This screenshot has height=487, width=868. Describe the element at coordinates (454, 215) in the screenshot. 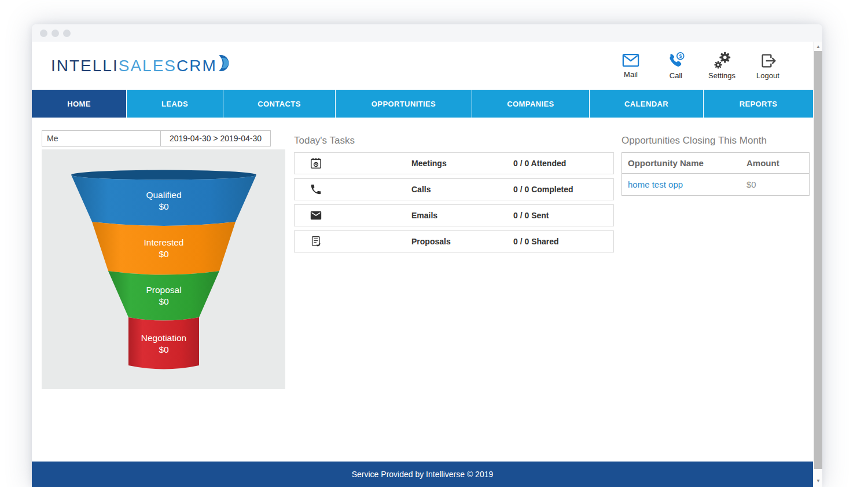

I see `task-row-emails: Emails 0 / 0 Sent` at that location.